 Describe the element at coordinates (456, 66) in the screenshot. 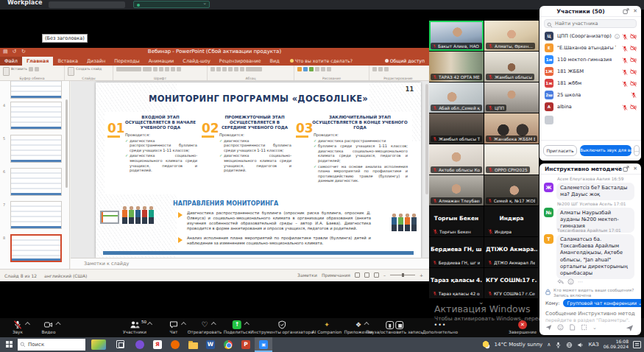

I see `video-tile: ТАРАЗ 42 ОРТА МЕК...` at that location.